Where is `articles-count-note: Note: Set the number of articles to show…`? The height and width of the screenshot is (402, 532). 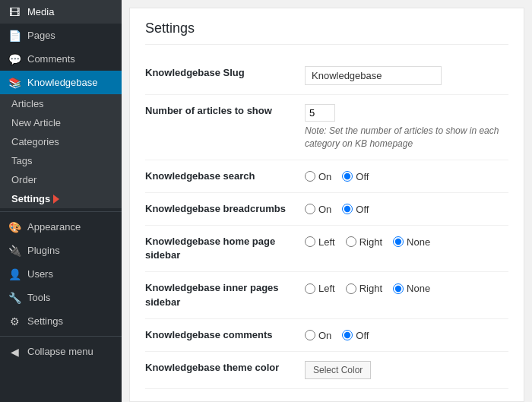
articles-count-note: Note: Set the number of articles to show… is located at coordinates (407, 138).